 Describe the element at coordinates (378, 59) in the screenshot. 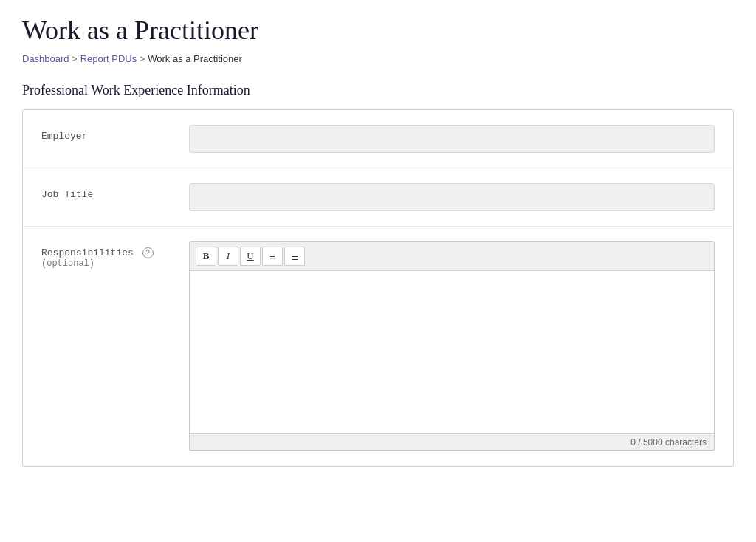

I see `breadcrumb: Dashboard > Report PDUs > Work as a Prac…` at that location.